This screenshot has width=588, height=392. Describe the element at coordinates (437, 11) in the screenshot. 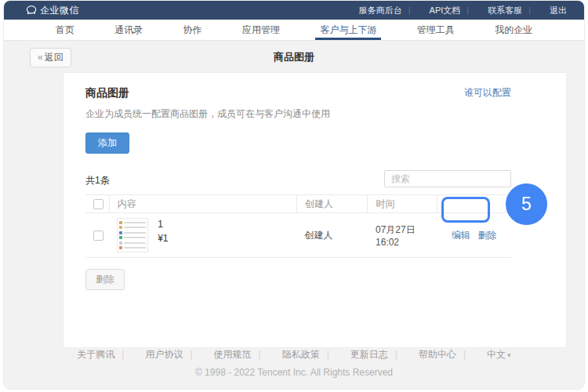

I see `topbar-link-api-docs: API文档` at that location.